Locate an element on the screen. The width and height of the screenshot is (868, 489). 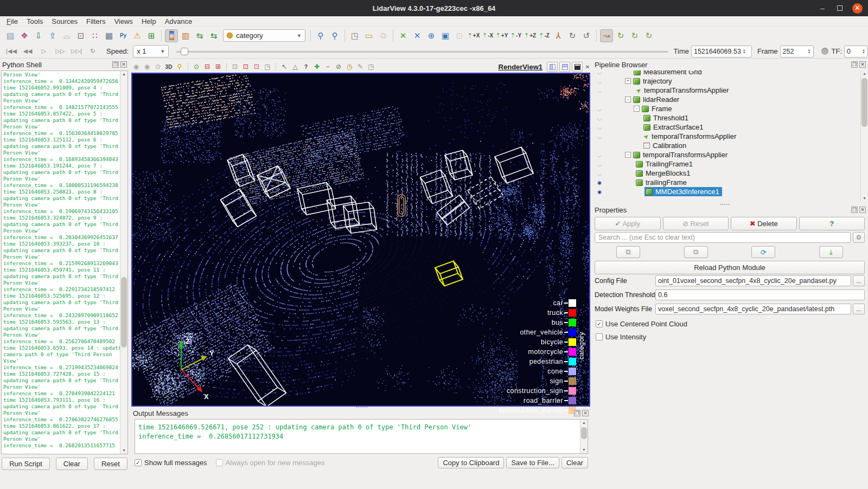
scroll-down-icon: ▼ is located at coordinates (124, 451).